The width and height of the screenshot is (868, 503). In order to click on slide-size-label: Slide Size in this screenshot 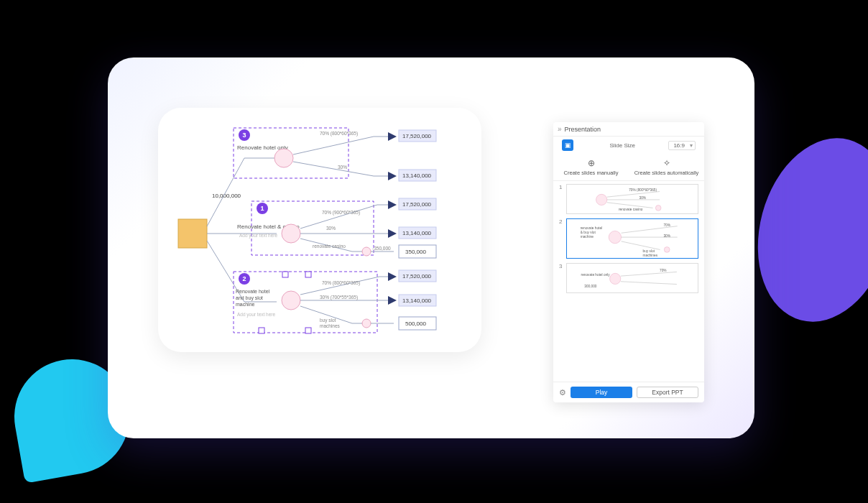, I will do `click(622, 145)`.